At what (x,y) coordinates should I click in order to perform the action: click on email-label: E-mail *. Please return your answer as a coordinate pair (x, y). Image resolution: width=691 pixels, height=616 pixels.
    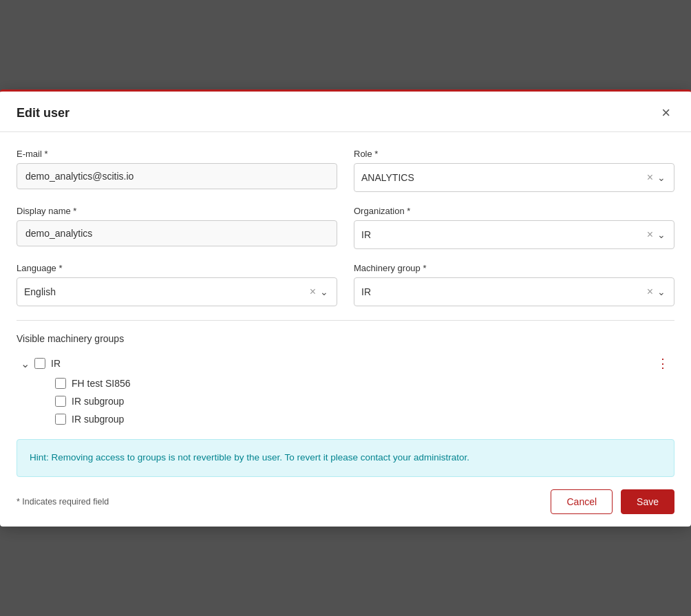
    Looking at the image, I should click on (177, 154).